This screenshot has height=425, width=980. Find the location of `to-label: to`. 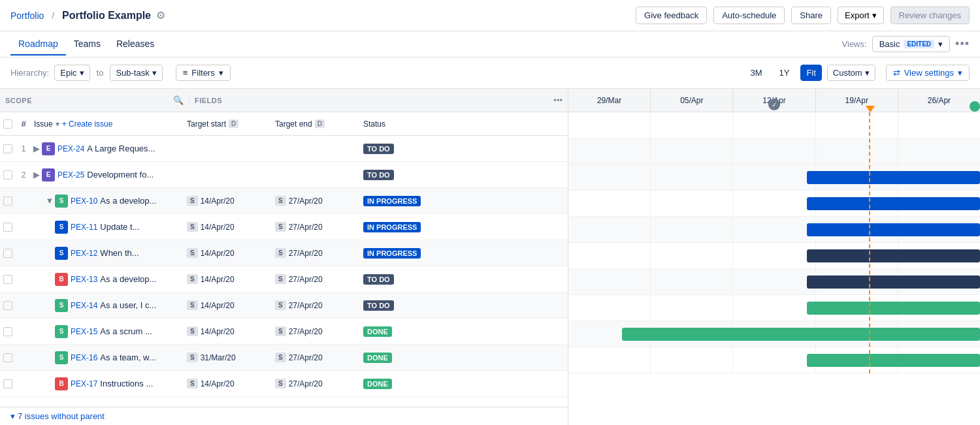

to-label: to is located at coordinates (101, 73).